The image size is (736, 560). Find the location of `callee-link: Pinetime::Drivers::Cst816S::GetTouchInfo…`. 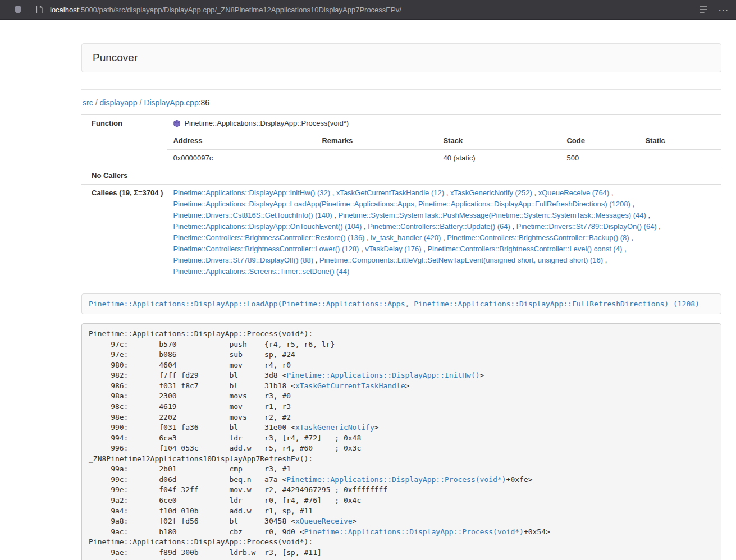

callee-link: Pinetime::Drivers::Cst816S::GetTouchInfo… is located at coordinates (253, 215).